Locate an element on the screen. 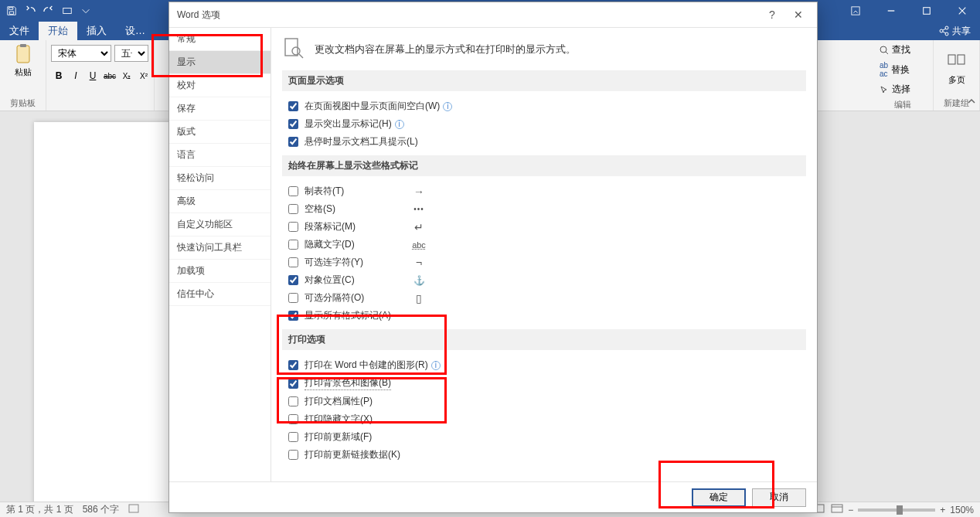 Image resolution: width=980 pixels, height=517 pixels. zoom-out-button: − is located at coordinates (850, 510).